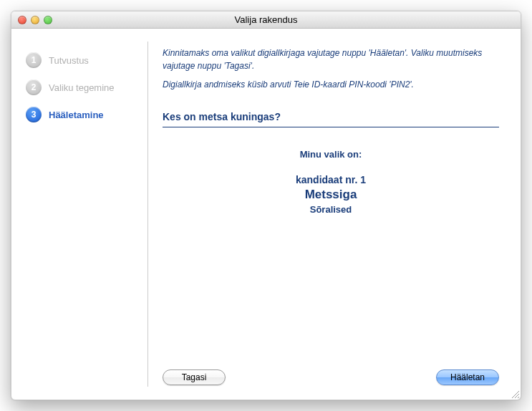  Describe the element at coordinates (266, 20) in the screenshot. I see `titlebar: Valija rakendus` at that location.